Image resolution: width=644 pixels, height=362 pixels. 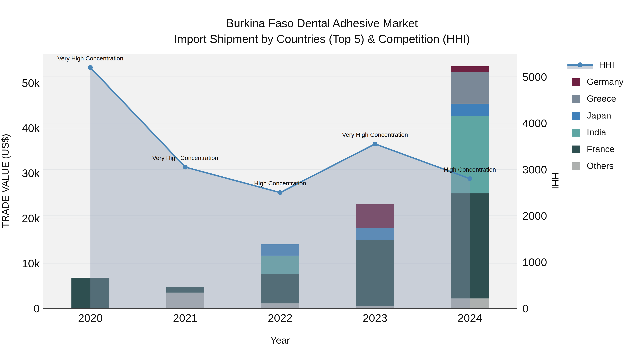 What do you see at coordinates (576, 116) in the screenshot?
I see `legend-swatch-japan` at bounding box center [576, 116].